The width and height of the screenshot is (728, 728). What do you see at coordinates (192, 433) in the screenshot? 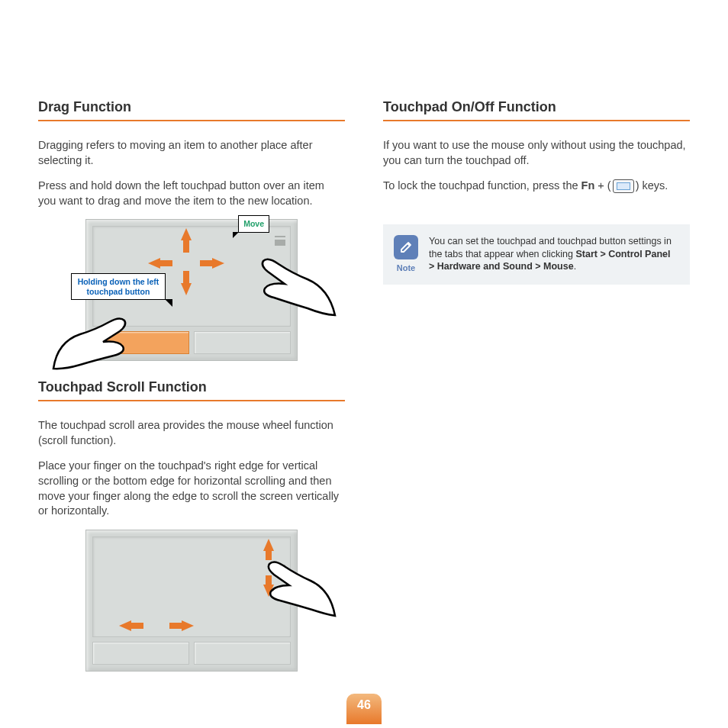
I see `paragraph: The touchpad scroll area provides the mo…` at bounding box center [192, 433].